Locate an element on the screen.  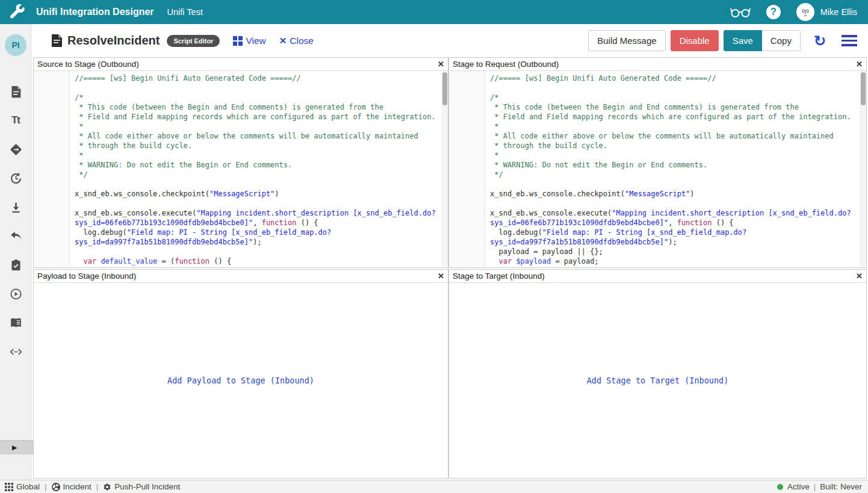
panel-title: Stage to Request (Outbound) is located at coordinates (506, 64).